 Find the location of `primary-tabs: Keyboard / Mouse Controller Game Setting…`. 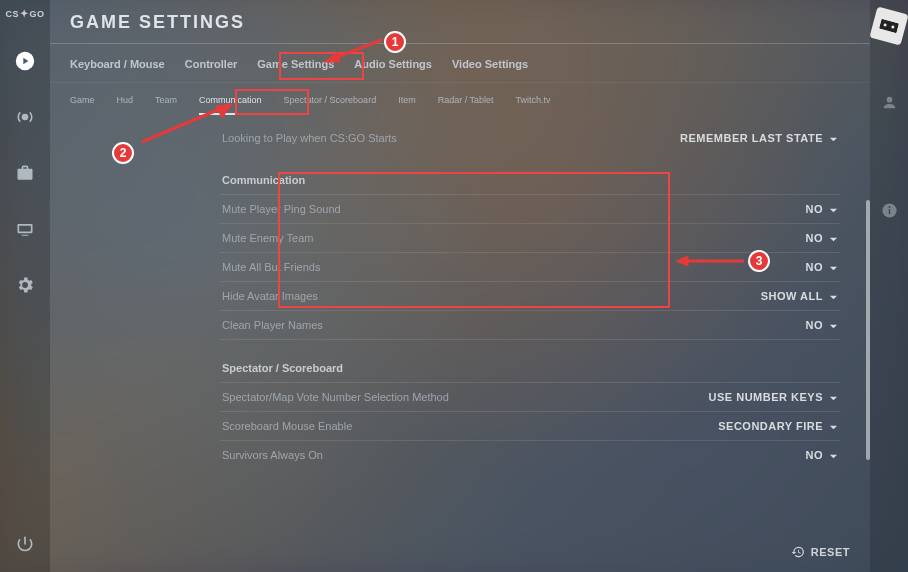

primary-tabs: Keyboard / Mouse Controller Game Setting… is located at coordinates (460, 64).